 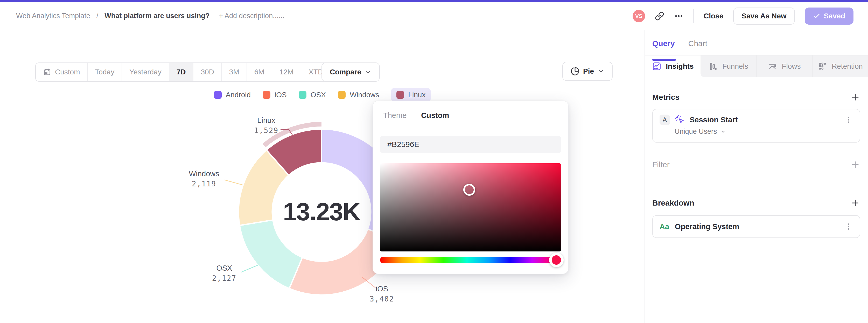 What do you see at coordinates (728, 66) in the screenshot?
I see `tab-funnels: Funnels` at bounding box center [728, 66].